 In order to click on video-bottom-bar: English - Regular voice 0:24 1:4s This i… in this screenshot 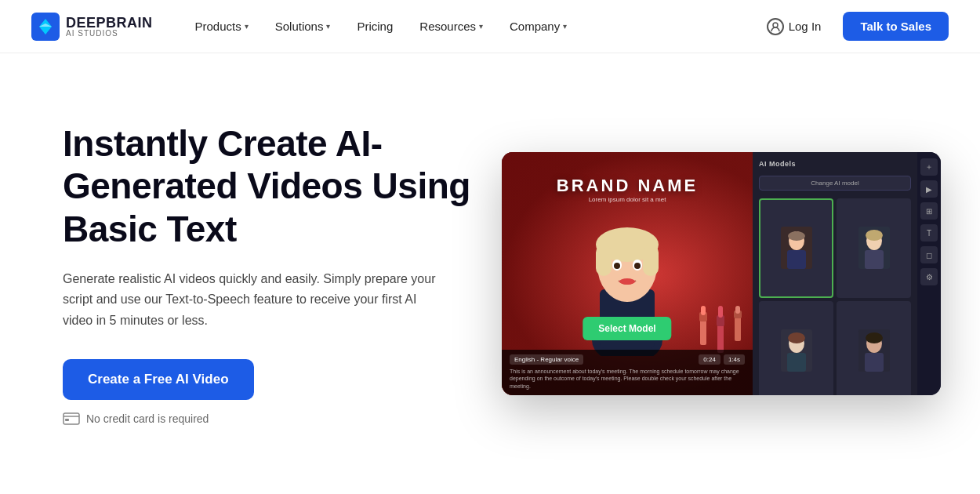, I will do `click(627, 372)`.